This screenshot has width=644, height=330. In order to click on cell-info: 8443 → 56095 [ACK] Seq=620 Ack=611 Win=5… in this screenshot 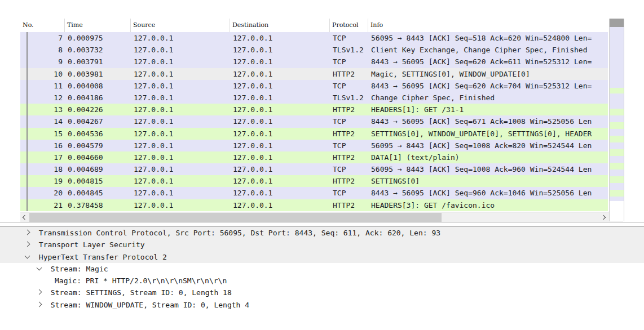, I will do `click(488, 62)`.